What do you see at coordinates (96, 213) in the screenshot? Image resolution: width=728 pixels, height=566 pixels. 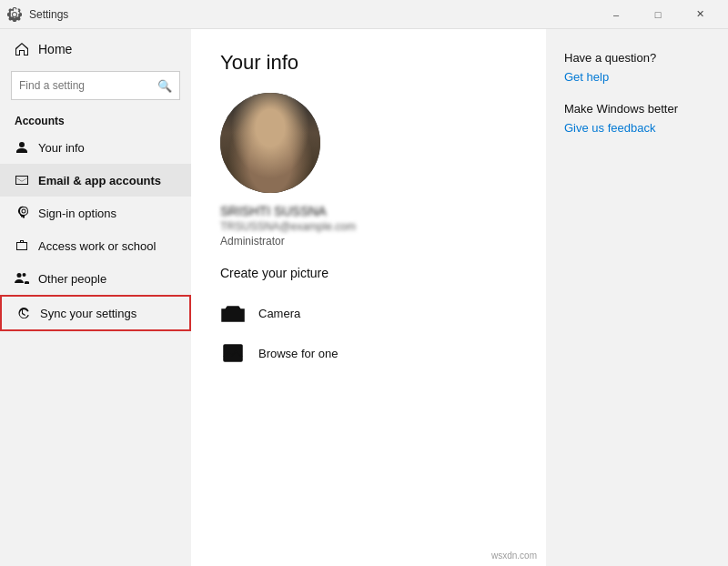 I see `sidebar-item-sign-in: Sign-in options` at bounding box center [96, 213].